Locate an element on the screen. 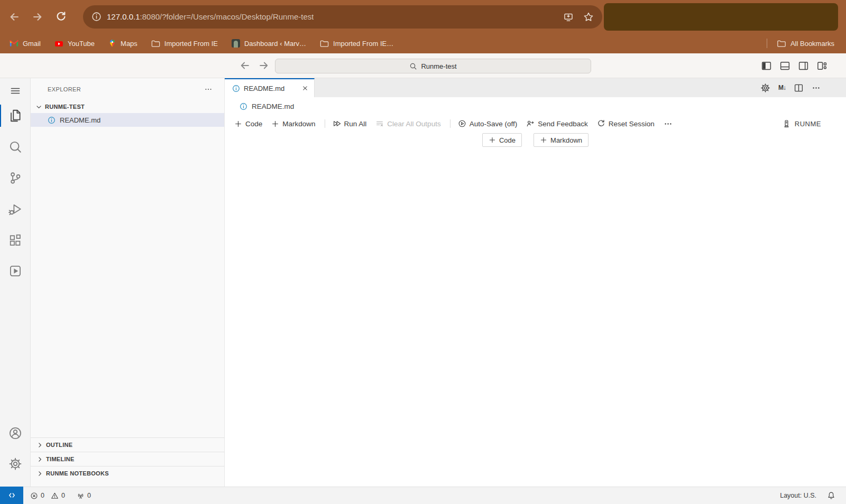 This screenshot has width=846, height=504. browser-reload-icon is located at coordinates (61, 17).